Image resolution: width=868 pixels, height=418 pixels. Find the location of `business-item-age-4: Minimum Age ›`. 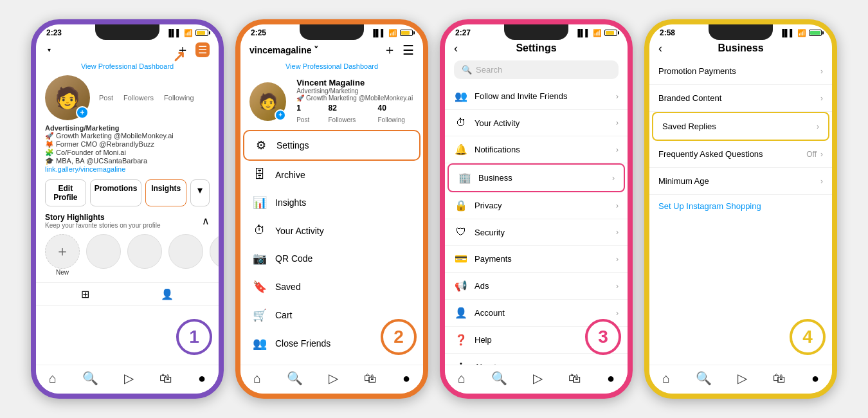

business-item-age-4: Minimum Age › is located at coordinates (741, 181).